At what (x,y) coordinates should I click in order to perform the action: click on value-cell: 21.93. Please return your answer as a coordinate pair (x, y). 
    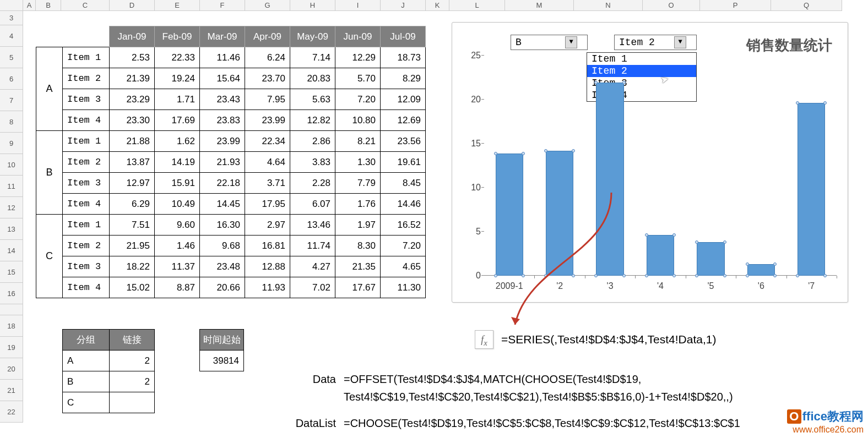
    Looking at the image, I should click on (223, 162).